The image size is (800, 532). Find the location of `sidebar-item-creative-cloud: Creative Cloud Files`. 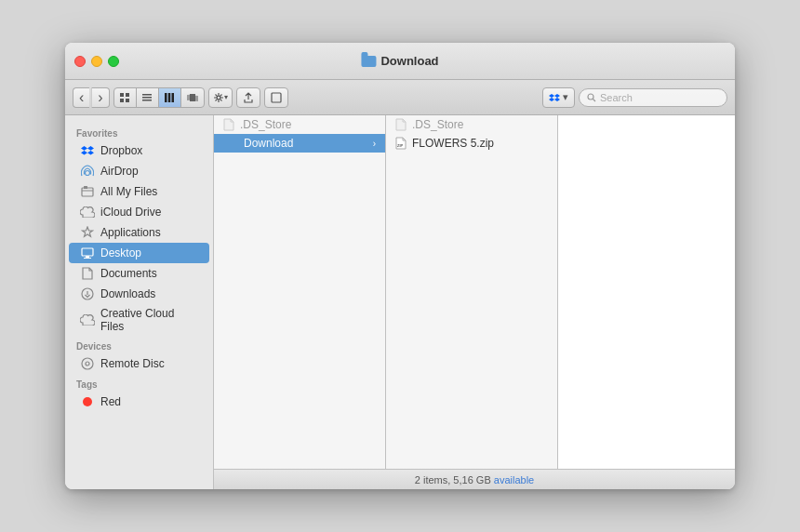

sidebar-item-creative-cloud: Creative Cloud Files is located at coordinates (140, 320).